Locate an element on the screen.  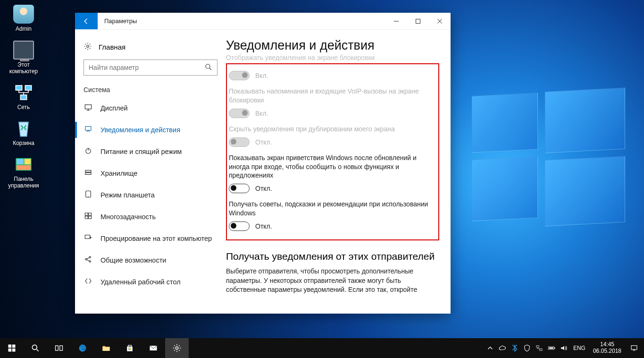
tray-onedrive is located at coordinates (502, 348).